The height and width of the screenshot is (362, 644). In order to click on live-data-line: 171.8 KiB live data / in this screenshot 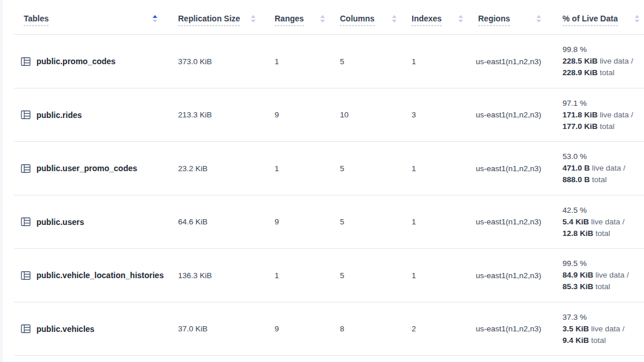, I will do `click(598, 115)`.